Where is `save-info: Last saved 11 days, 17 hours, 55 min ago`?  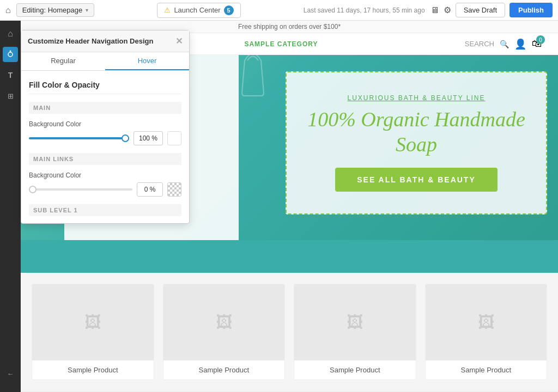
save-info: Last saved 11 days, 17 hours, 55 min ago is located at coordinates (364, 10).